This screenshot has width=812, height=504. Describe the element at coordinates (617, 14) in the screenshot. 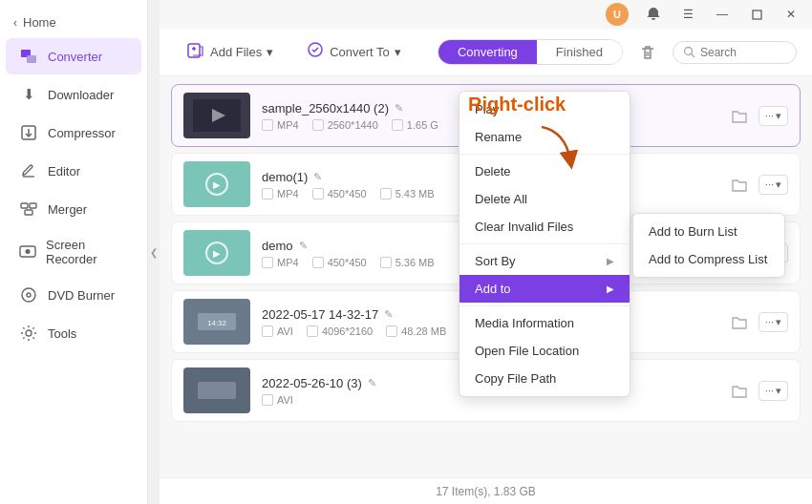

I see `avatar: U` at that location.